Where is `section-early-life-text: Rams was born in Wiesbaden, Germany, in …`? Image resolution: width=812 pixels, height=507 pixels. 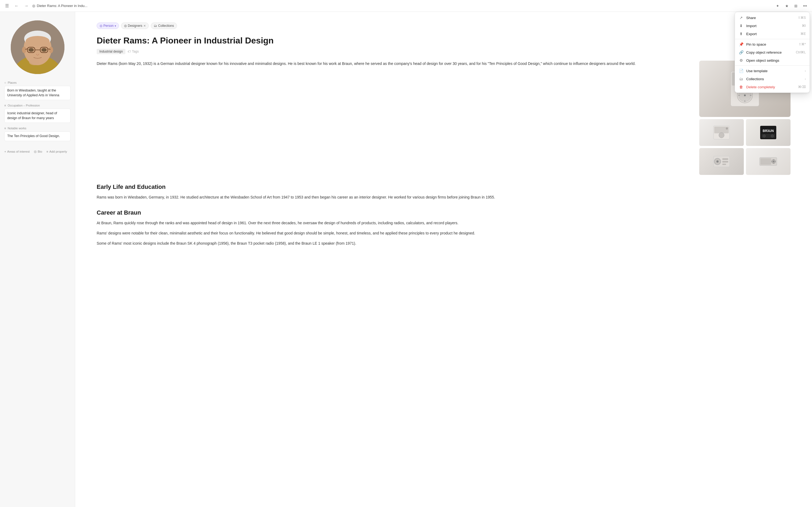
section-early-life-text: Rams was born in Wiesbaden, Germany, in … is located at coordinates (444, 197).